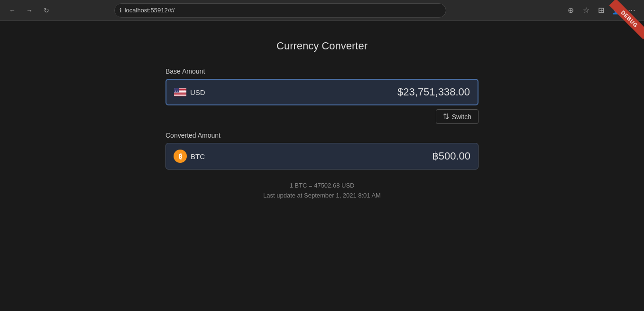 This screenshot has height=311, width=644. Describe the element at coordinates (180, 92) in the screenshot. I see `us-flag-icon: ★★★★★★` at that location.